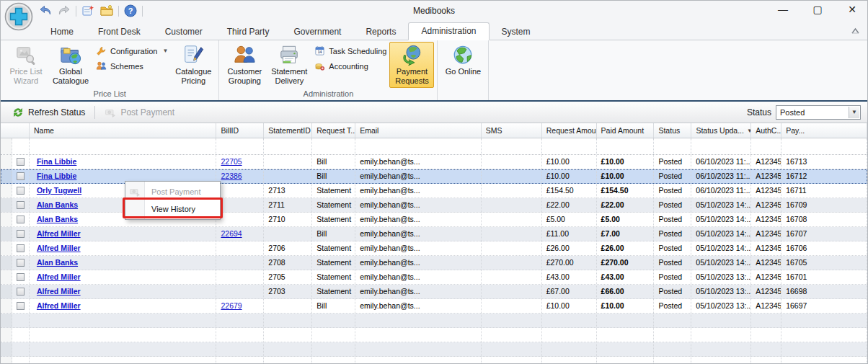  What do you see at coordinates (434, 278) in the screenshot?
I see `table-row: Alfred Miller2705Statementemily.behan@ts…` at bounding box center [434, 278].